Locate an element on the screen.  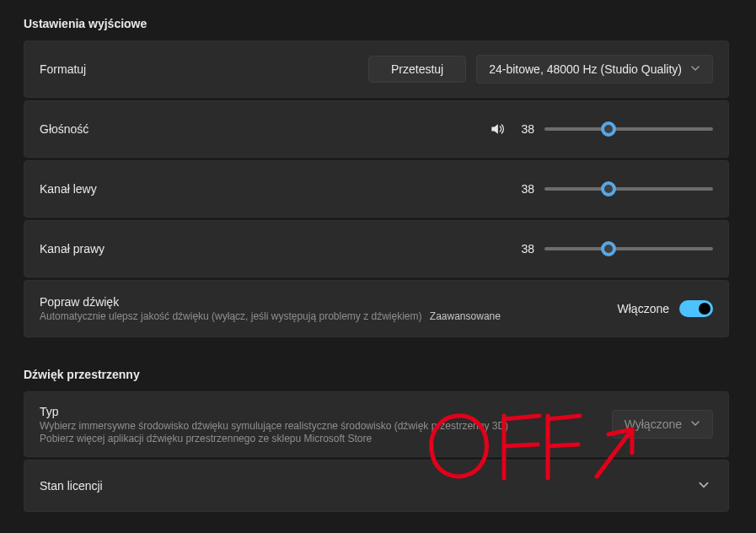
left-slider is located at coordinates (629, 189).